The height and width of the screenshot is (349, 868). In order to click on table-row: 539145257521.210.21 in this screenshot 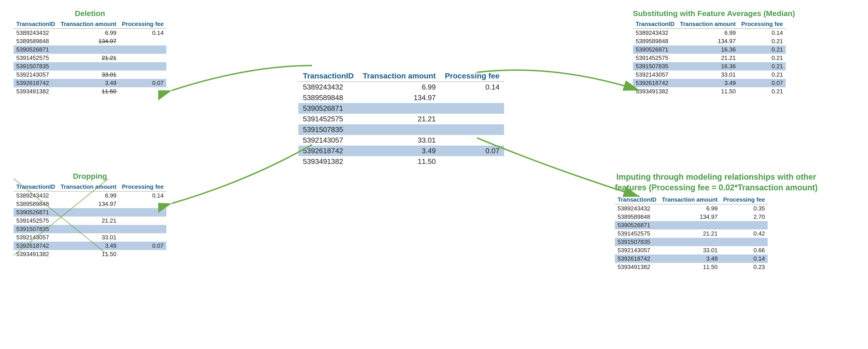, I will do `click(709, 58)`.